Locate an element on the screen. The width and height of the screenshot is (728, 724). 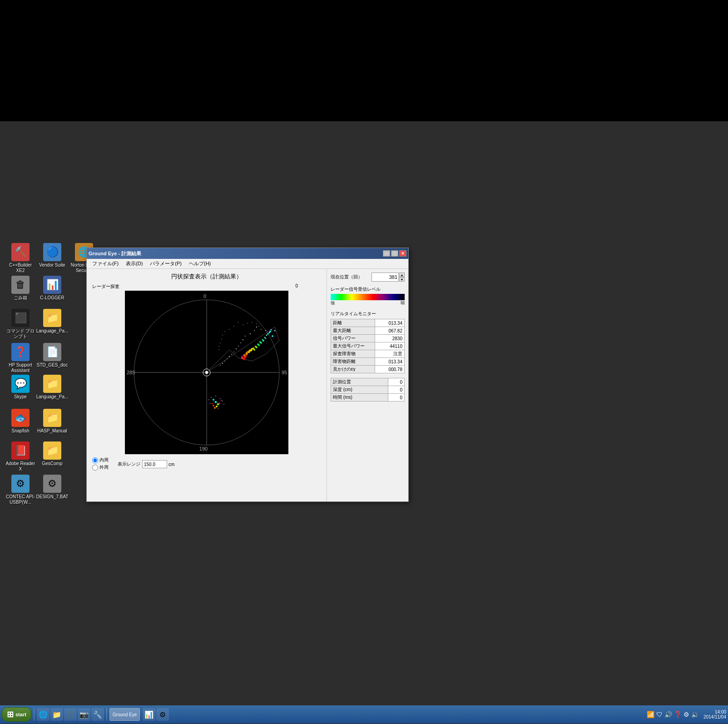
minimize-button: ─ is located at coordinates (386, 253).